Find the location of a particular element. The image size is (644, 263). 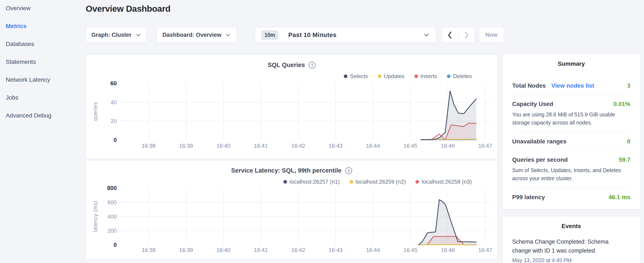

summary-row-queries-per-second: Queries per second59.7Sum of Selects, Up… is located at coordinates (572, 169).